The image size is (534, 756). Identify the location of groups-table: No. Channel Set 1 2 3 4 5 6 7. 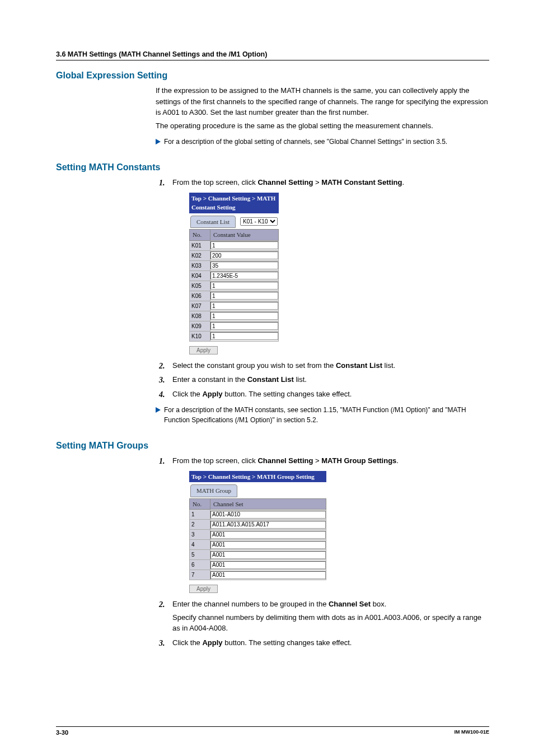
(257, 540).